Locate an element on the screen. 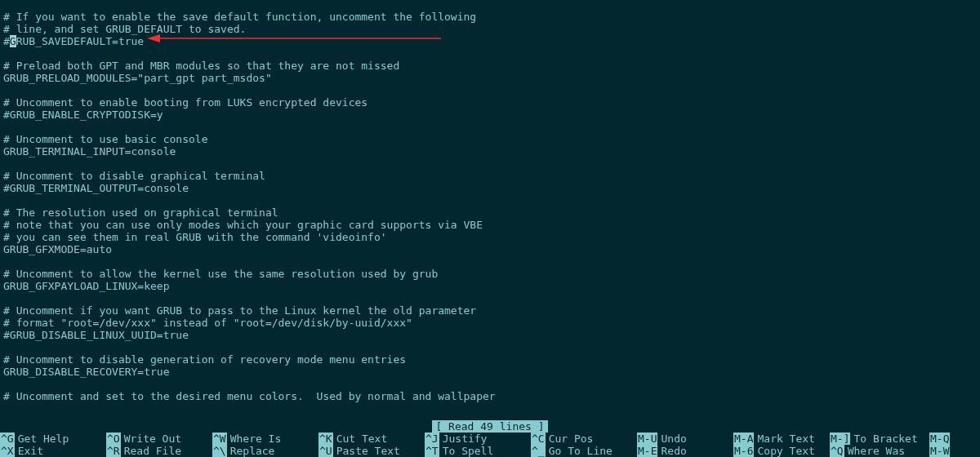  help-shortcut: ^XExit is located at coordinates (53, 450).